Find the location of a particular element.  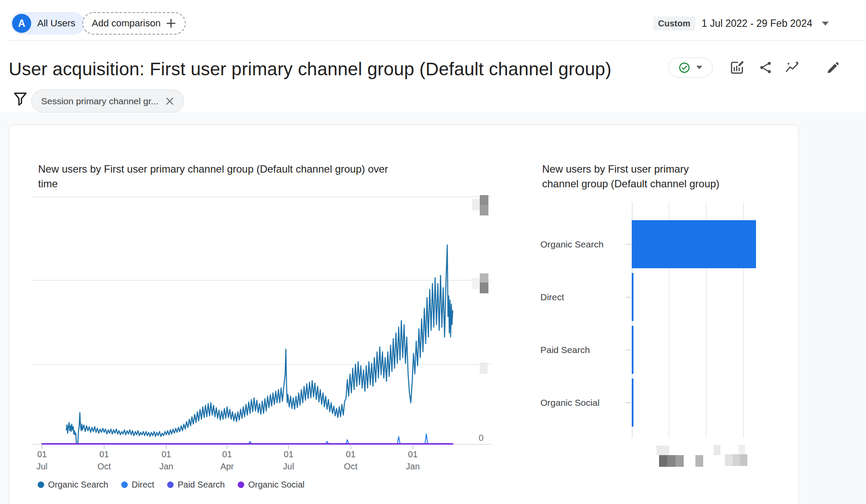

add-comparison-button: Add comparison is located at coordinates (134, 23).